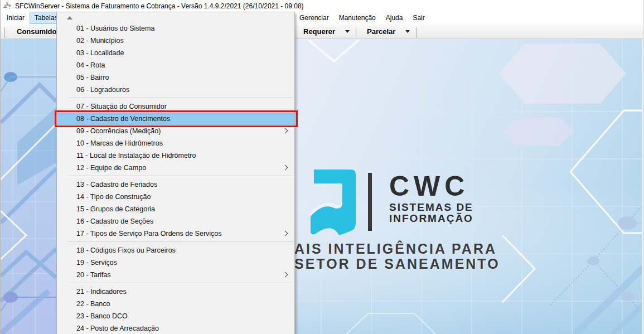  Describe the element at coordinates (359, 31) in the screenshot. I see `toolbar-right: RequererParcelar` at that location.